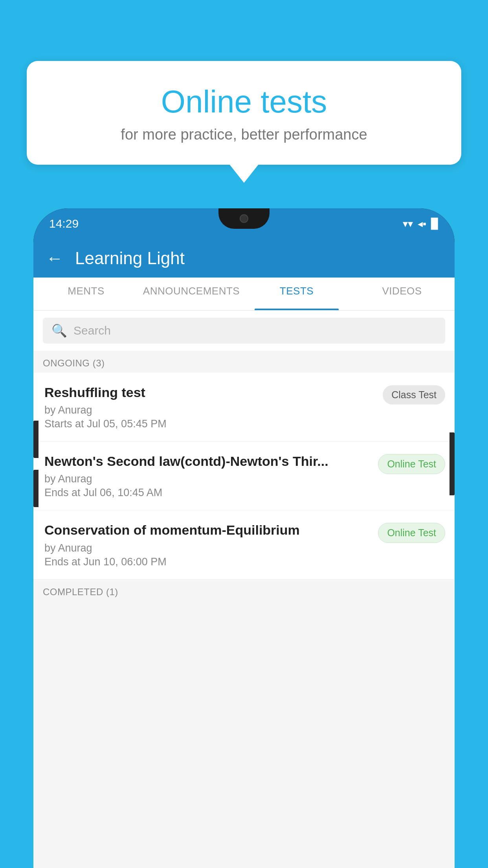  I want to click on test-name: Reshuffling test, so click(211, 392).